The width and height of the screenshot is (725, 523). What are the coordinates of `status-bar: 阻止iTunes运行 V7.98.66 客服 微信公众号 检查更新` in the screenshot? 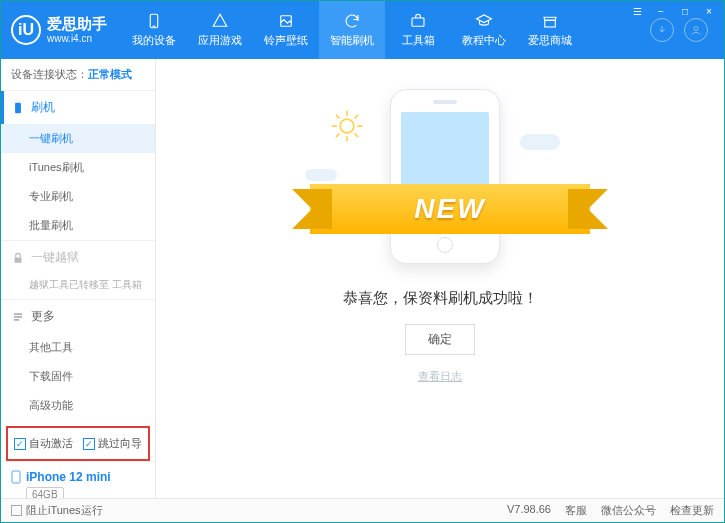 It's located at (362, 510).